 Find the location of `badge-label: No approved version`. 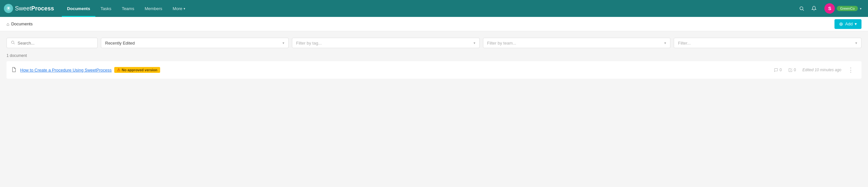

badge-label: No approved version is located at coordinates (140, 70).